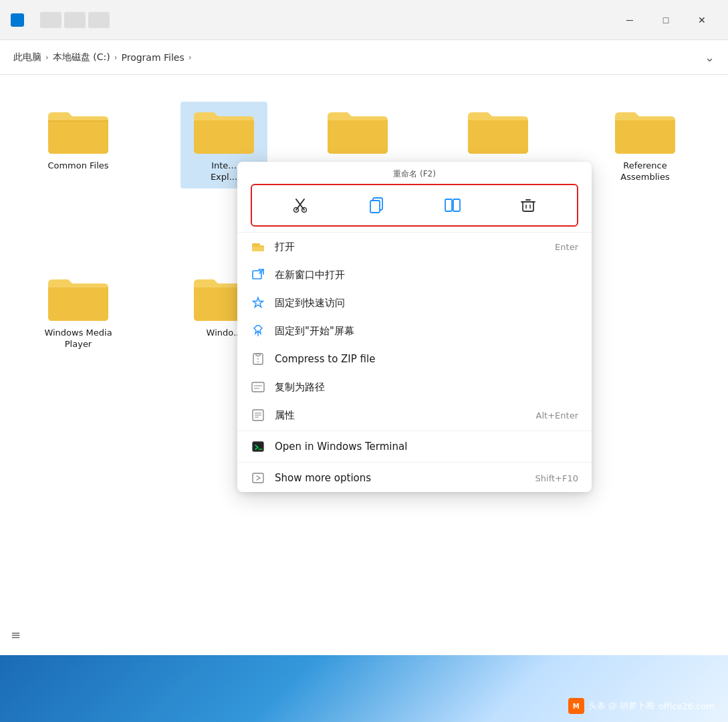  What do you see at coordinates (78, 339) in the screenshot?
I see `folder-label-windows-media-player: Windows MediaPlayer` at bounding box center [78, 339].